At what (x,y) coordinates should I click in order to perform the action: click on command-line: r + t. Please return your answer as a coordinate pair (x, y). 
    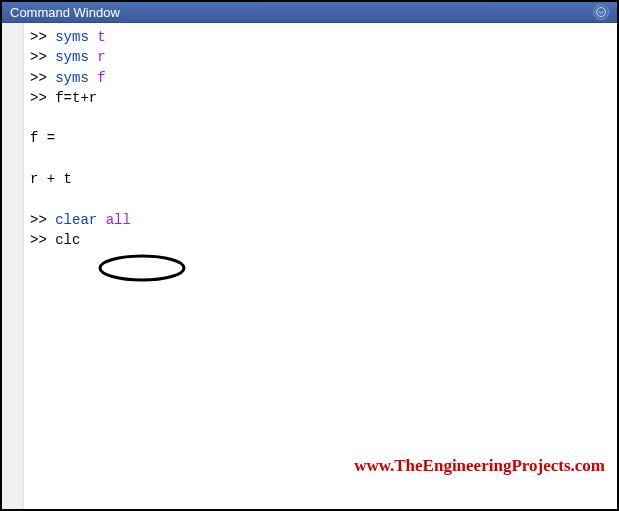
    Looking at the image, I should click on (320, 179).